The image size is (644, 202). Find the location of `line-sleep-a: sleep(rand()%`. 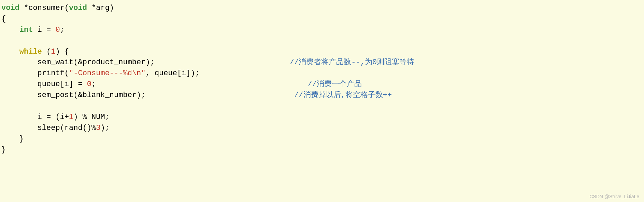

line-sleep-a: sleep(rand()% is located at coordinates (48, 128).